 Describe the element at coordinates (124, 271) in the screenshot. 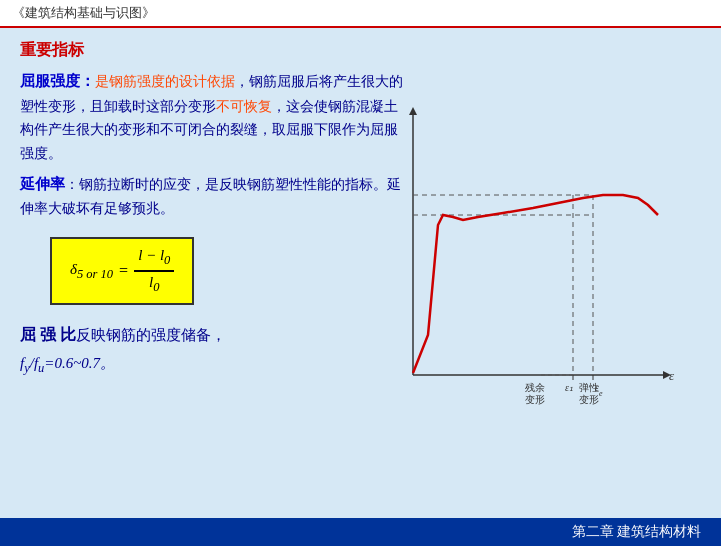

I see `formula-equals: =` at that location.